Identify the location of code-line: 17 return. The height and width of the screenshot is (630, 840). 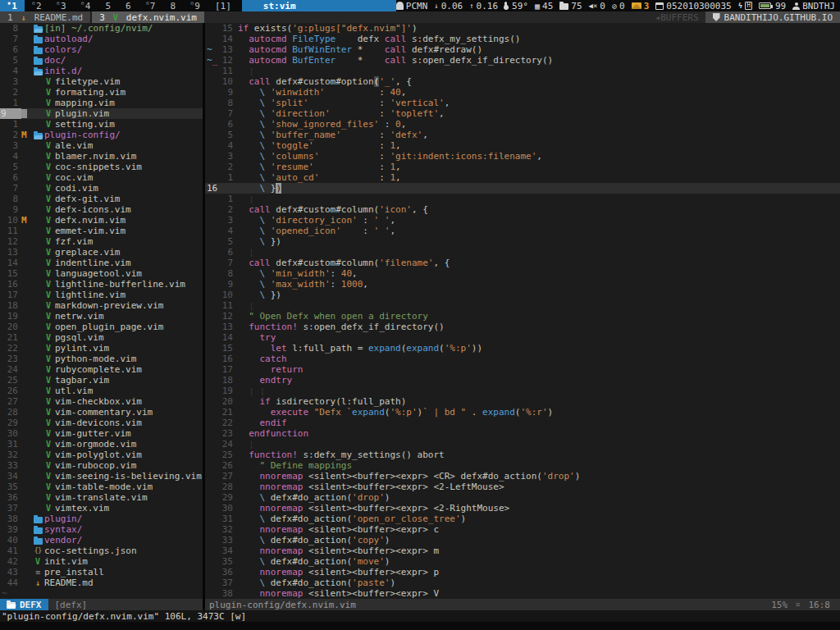
(523, 369).